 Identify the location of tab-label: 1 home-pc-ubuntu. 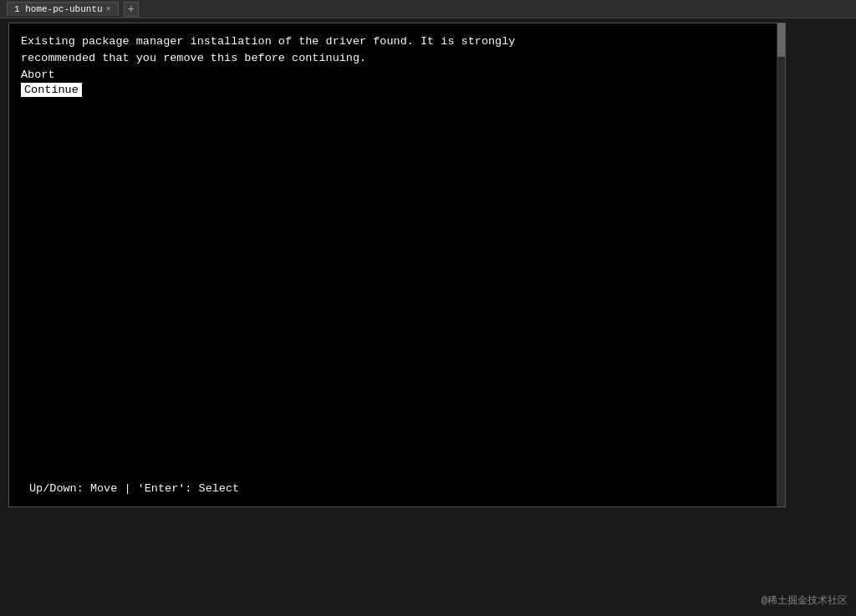
(59, 9).